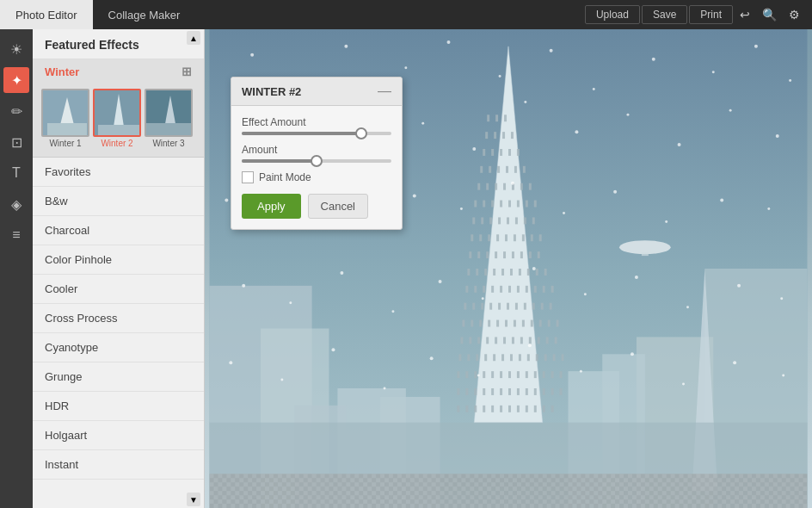 The image size is (812, 508). What do you see at coordinates (119, 348) in the screenshot?
I see `sidebar-item-cyanotype: Cyanotype` at bounding box center [119, 348].